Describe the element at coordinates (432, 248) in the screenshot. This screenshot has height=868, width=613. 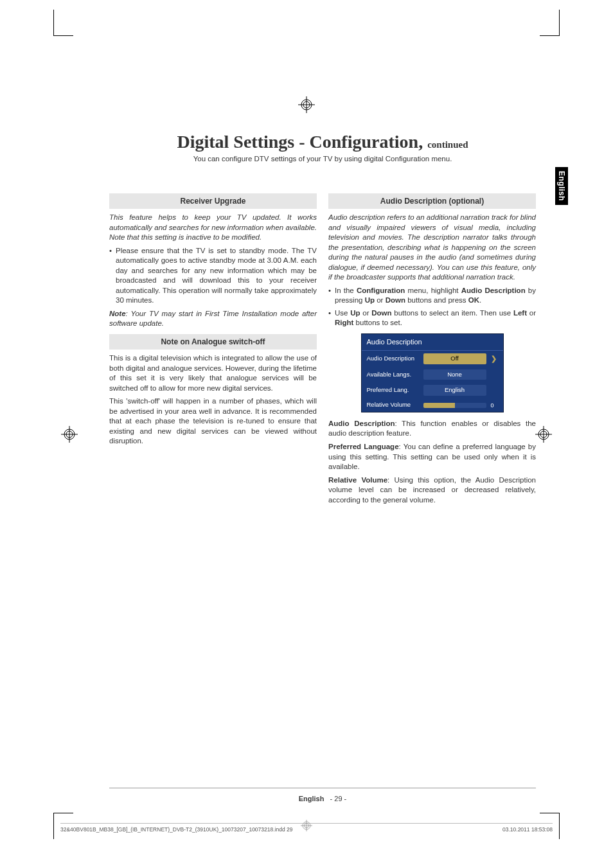
I see `audio-desc-intro: Audio description refers to an additiona…` at that location.